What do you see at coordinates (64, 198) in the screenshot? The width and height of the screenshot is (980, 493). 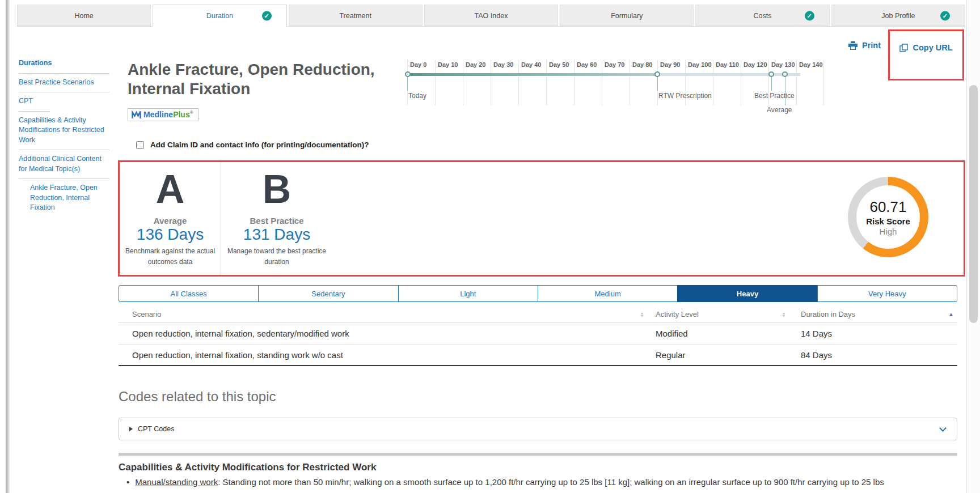 I see `sidebar-subitem-ankle-fracture: Ankle Fracture, Open Reduction, Internal…` at bounding box center [64, 198].